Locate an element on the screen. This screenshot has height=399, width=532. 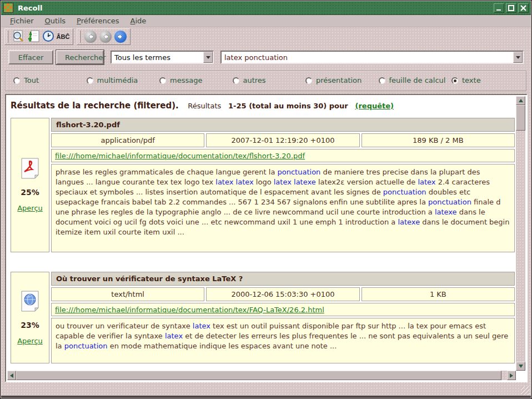
maximize-button is located at coordinates (511, 8).